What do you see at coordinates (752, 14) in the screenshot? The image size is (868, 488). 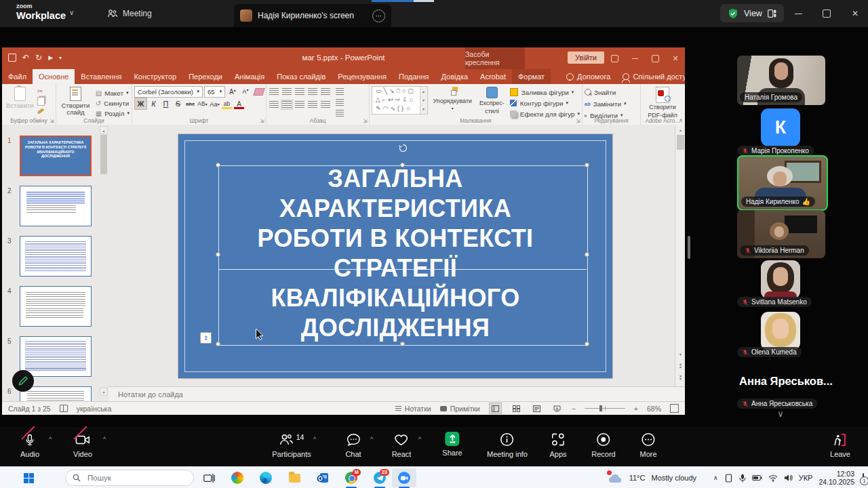 I see `view-button: View` at bounding box center [752, 14].